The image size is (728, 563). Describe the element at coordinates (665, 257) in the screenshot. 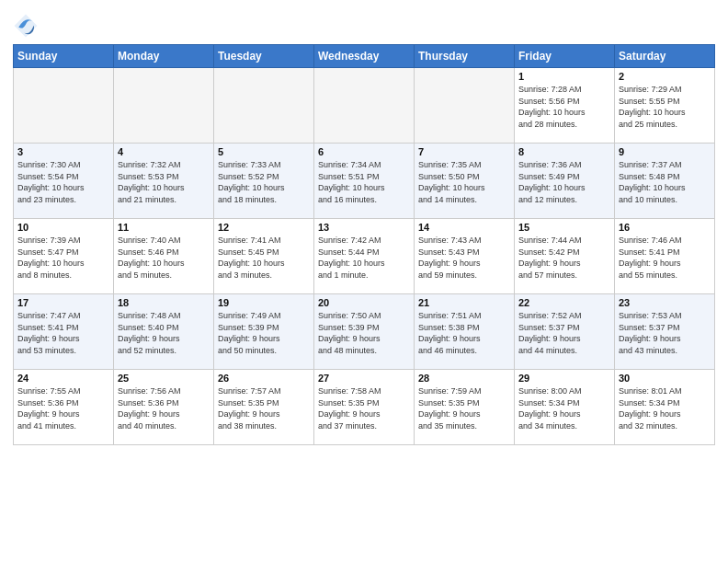

I see `calendar-cell: 16Sunrise: 7:46 AM Sunset: 5:41 PM Dayli…` at that location.